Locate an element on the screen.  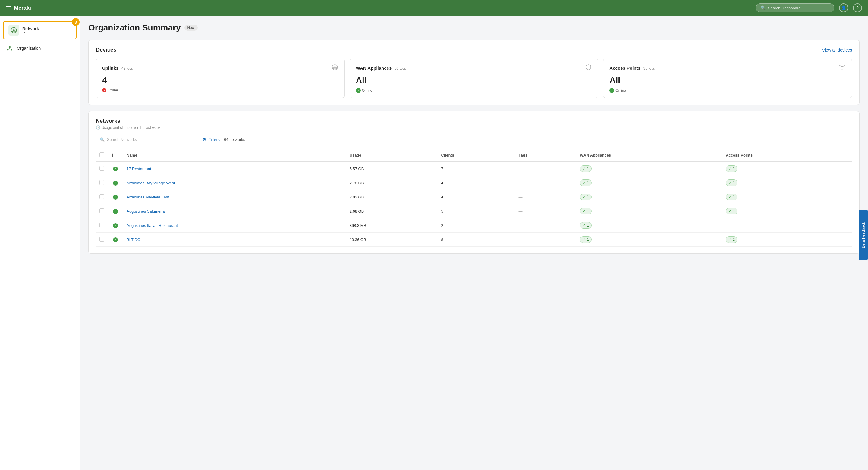
beta-feedback-button: Beta Feedback is located at coordinates (863, 235).